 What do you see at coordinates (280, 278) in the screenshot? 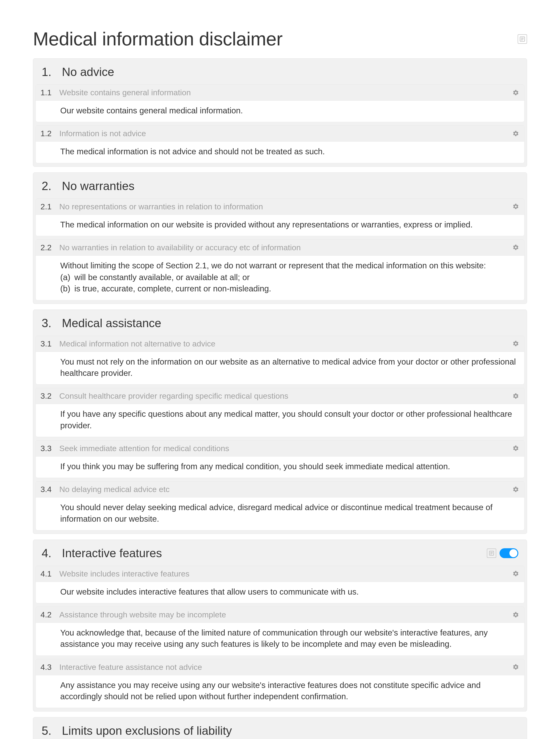
I see `clause-body: Without limiting the scope of Section 2.…` at bounding box center [280, 278].